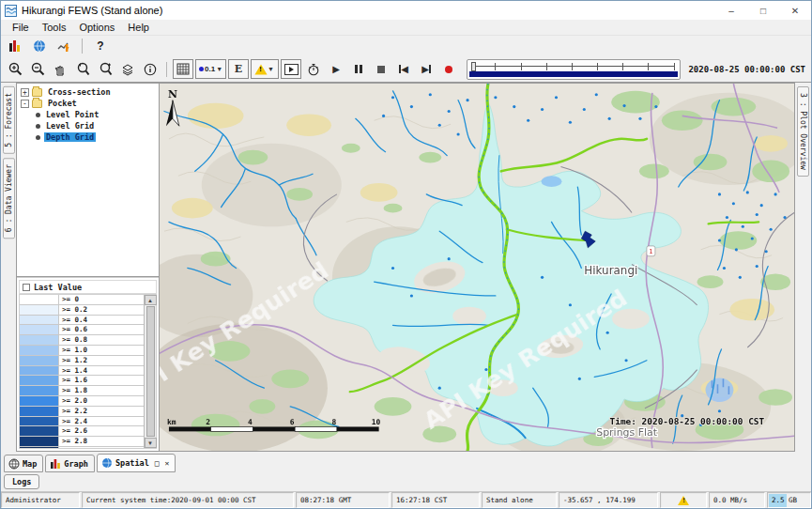 The height and width of the screenshot is (509, 812). What do you see at coordinates (473, 67) in the screenshot?
I see `time-slider-handle` at bounding box center [473, 67].